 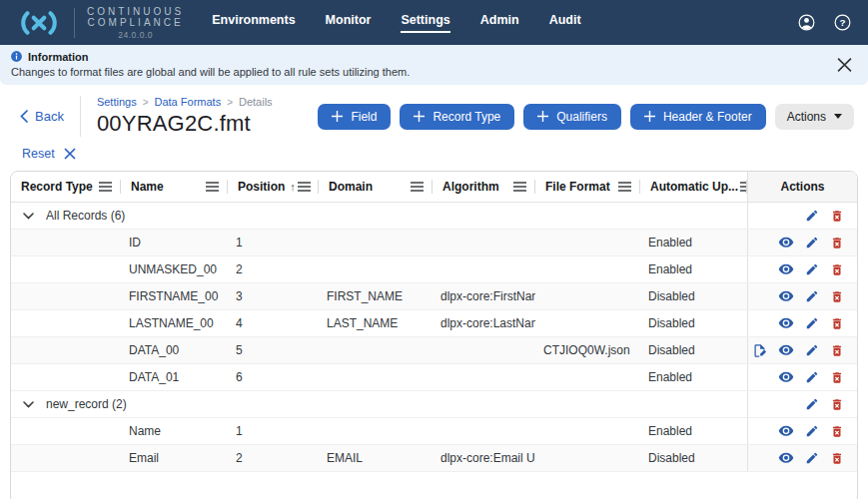 I want to click on chevron-left-icon, so click(x=24, y=116).